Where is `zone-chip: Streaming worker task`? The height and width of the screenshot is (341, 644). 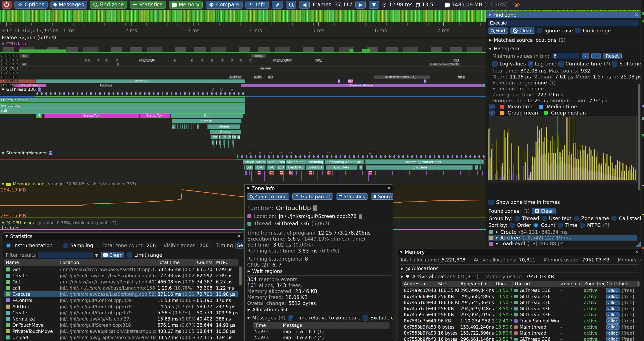
zone-chip: Streaming worker task is located at coordinates (423, 162).